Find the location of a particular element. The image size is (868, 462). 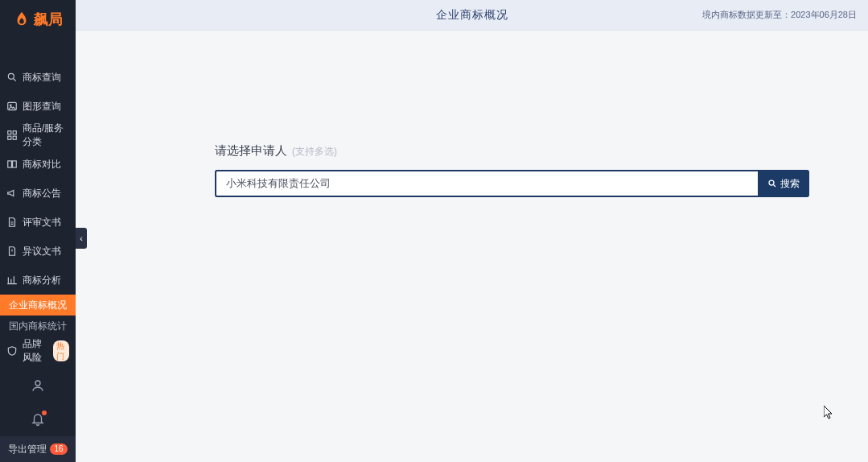

brand-logo: 飙局 is located at coordinates (38, 19).